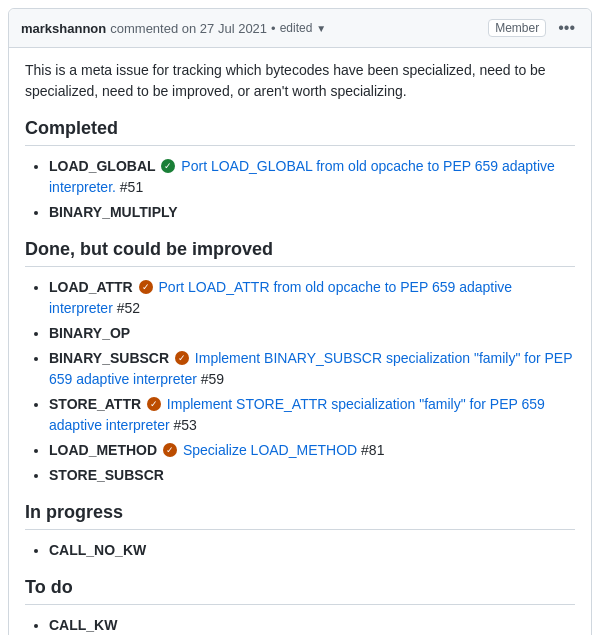 This screenshot has height=635, width=600. What do you see at coordinates (300, 591) in the screenshot?
I see `section-heading-todo: To do` at bounding box center [300, 591].